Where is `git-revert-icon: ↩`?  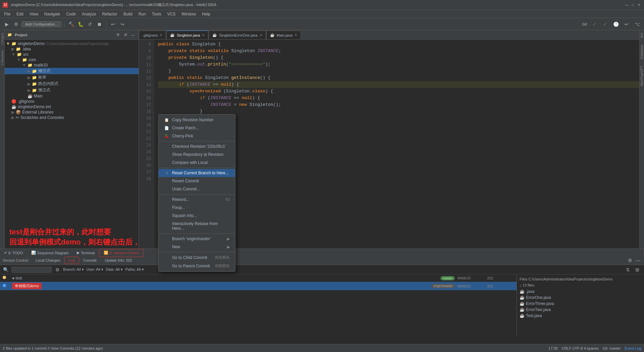
git-revert-icon: ↩ is located at coordinates (627, 24).